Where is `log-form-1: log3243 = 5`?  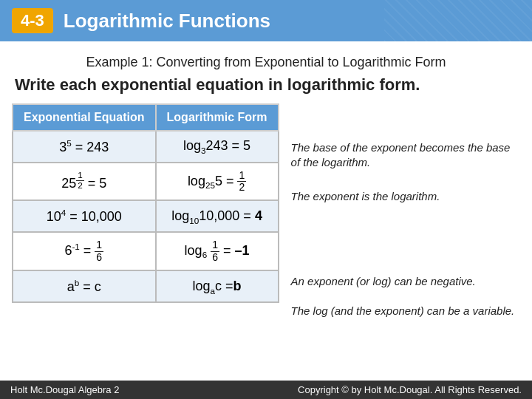 log-form-1: log3243 = 5 is located at coordinates (217, 146).